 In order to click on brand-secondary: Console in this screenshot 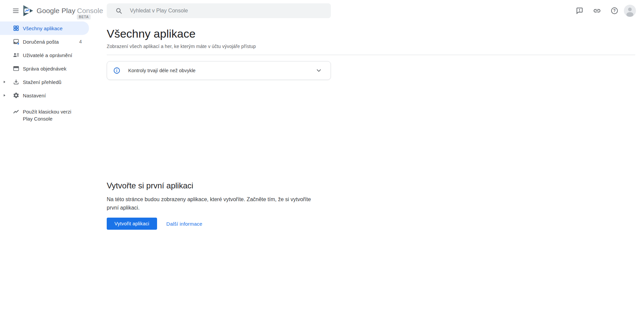, I will do `click(90, 11)`.